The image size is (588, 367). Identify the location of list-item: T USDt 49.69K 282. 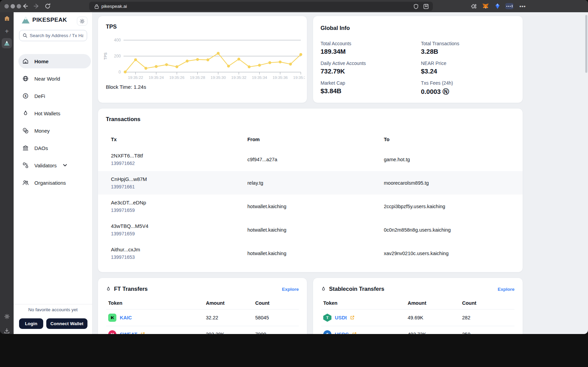
(418, 318).